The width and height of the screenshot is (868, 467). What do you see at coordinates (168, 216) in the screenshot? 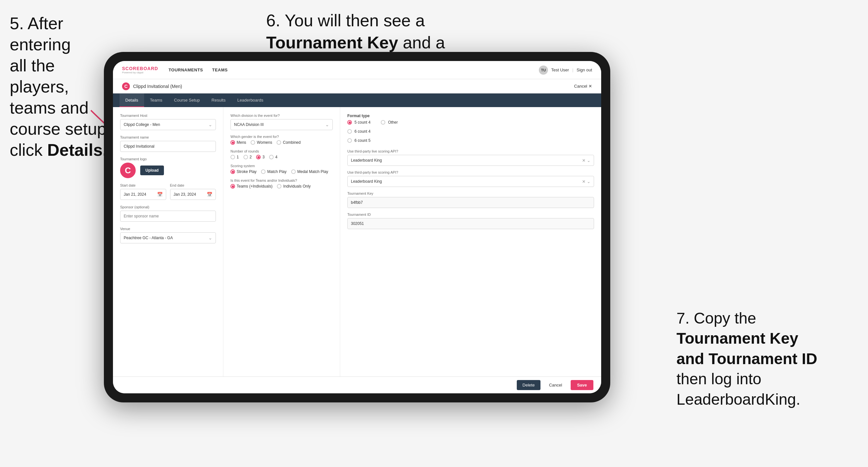
I see `sponsor-input` at bounding box center [168, 216].